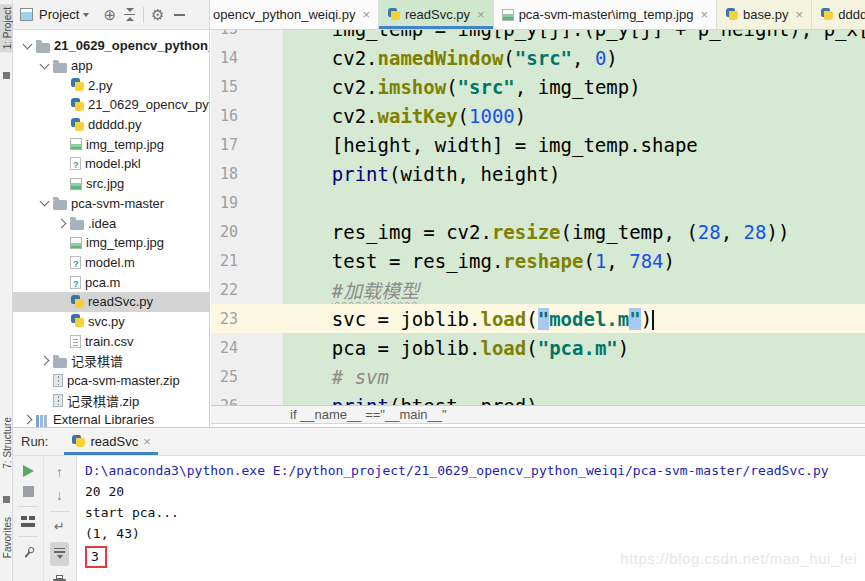 The image size is (865, 581). I want to click on stop-button, so click(28, 492).